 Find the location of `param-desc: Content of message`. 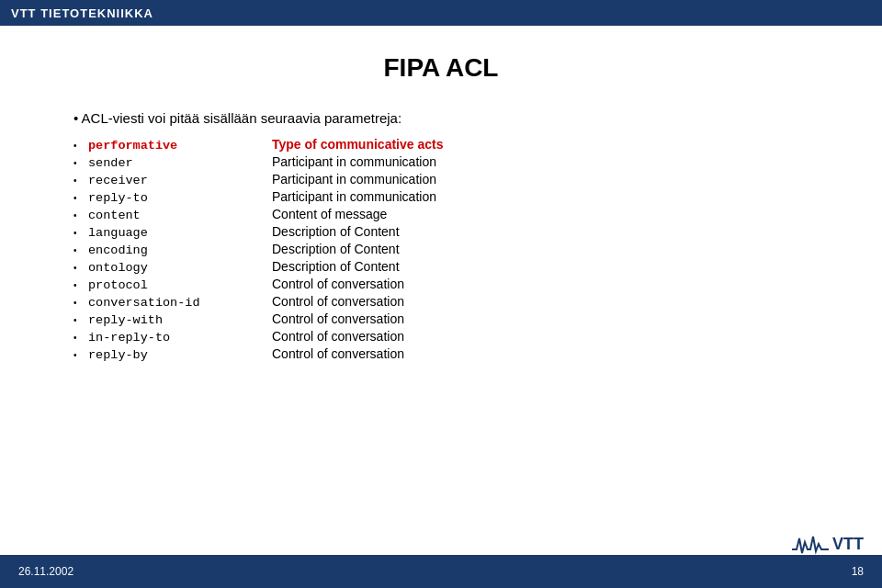

param-desc: Content of message is located at coordinates (329, 214).